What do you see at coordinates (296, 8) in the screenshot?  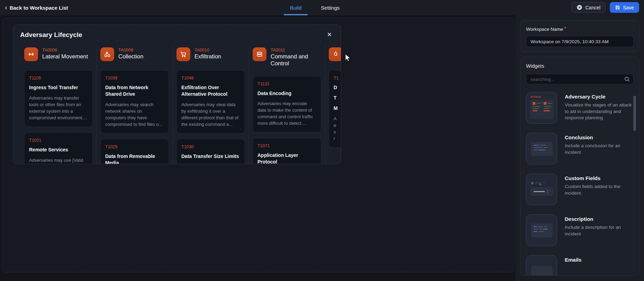 I see `tab-build: Build` at bounding box center [296, 8].